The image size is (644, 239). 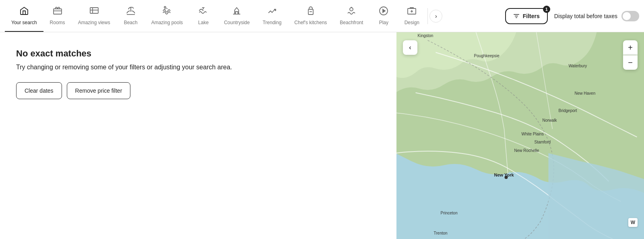 I want to click on svg-text: New York, so click(x=504, y=175).